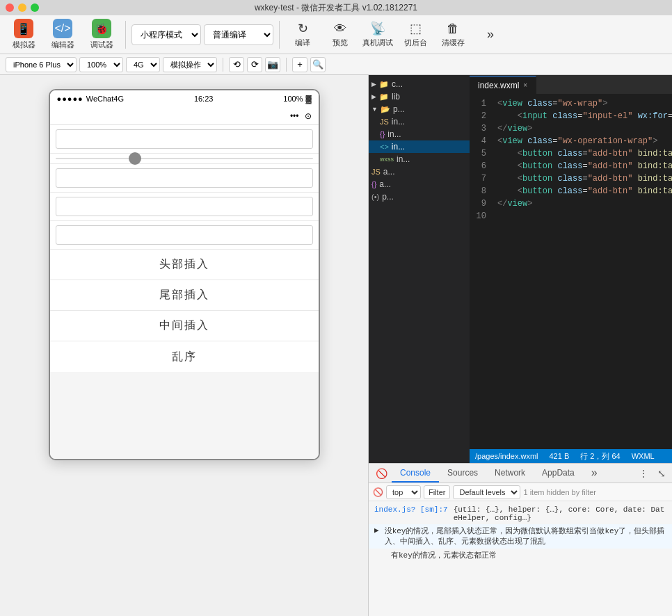 This screenshot has height=616, width=672. Describe the element at coordinates (570, 141) in the screenshot. I see `code-line-4: 4 <view class="wx-operation-wrap">` at that location.